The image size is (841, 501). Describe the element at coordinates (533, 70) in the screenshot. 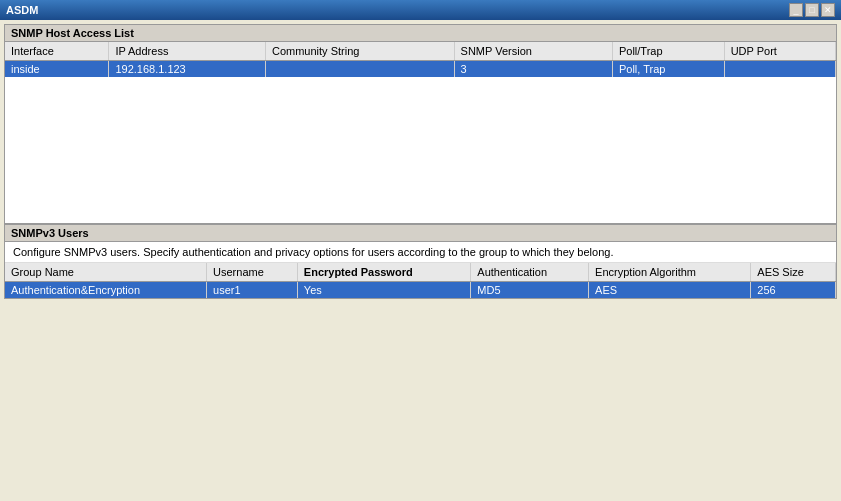

I see `snmp-host-cell-3: 3` at that location.